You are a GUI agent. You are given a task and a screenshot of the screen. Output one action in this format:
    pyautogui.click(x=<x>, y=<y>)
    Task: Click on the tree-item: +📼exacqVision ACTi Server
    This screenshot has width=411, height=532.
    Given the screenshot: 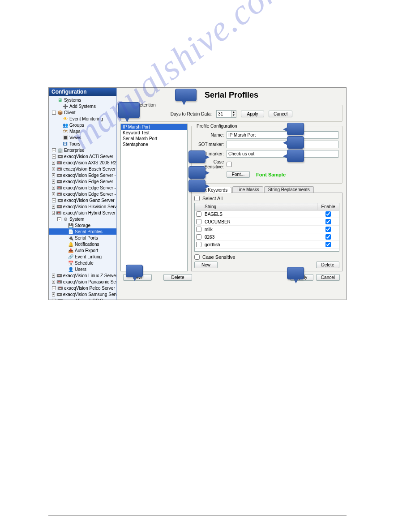 What is the action you would take?
    pyautogui.click(x=82, y=156)
    